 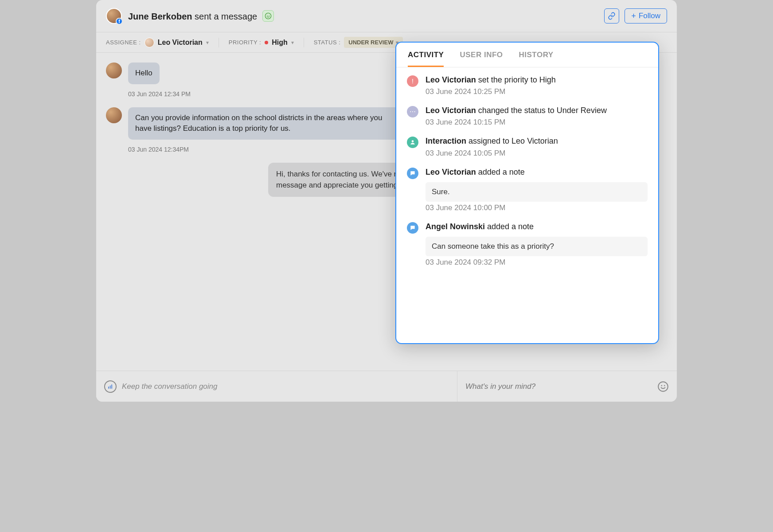 What do you see at coordinates (527, 55) in the screenshot?
I see `panel-tabs: ACTIVITY USER INFO HISTORY` at bounding box center [527, 55].